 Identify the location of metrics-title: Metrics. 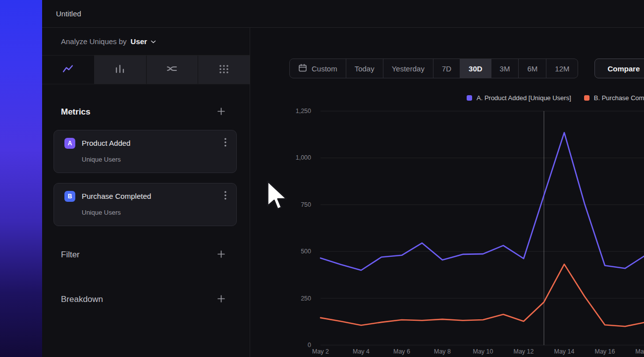
(76, 112).